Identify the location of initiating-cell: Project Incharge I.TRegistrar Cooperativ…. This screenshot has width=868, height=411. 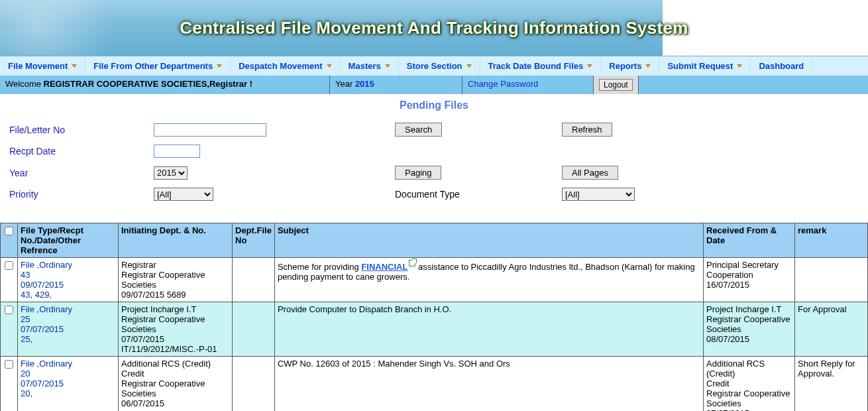
(176, 329).